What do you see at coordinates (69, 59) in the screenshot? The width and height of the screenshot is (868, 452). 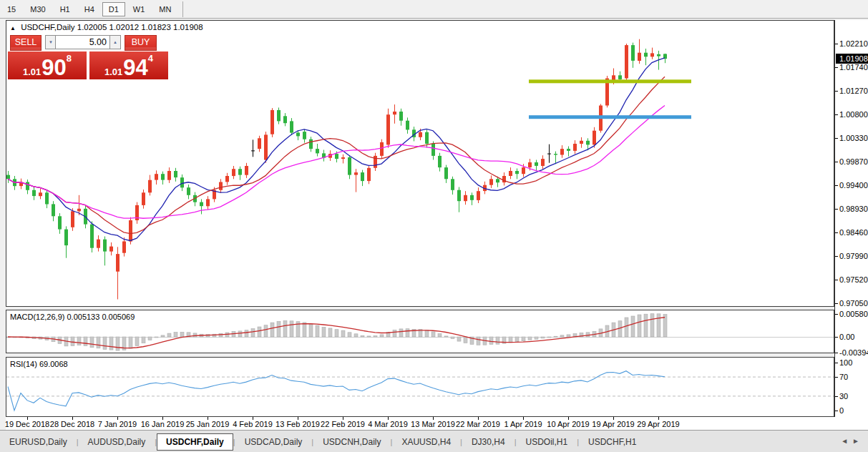 I see `sell-price-pip: 8` at bounding box center [69, 59].